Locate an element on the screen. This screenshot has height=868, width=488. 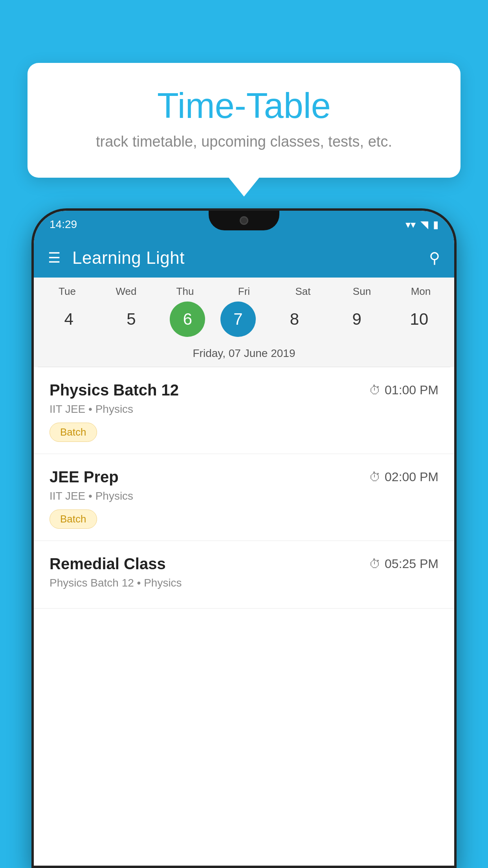
selected-date-label: Friday, 07 June 2019 is located at coordinates (244, 355).